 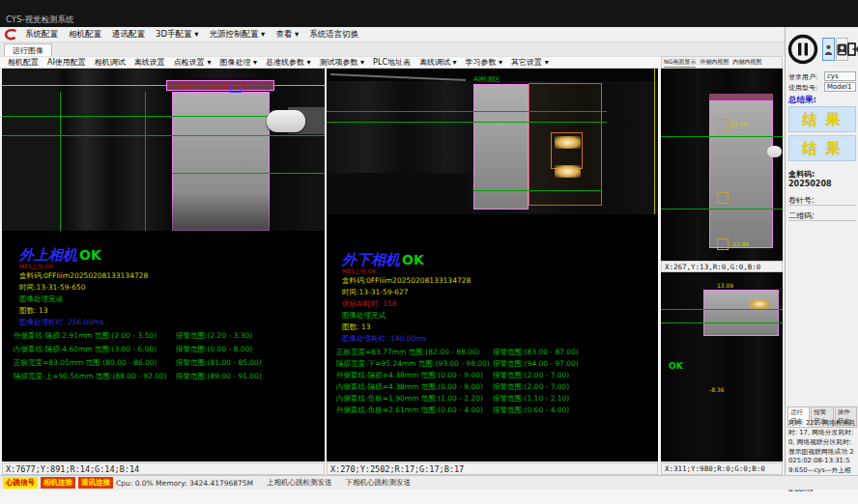 What do you see at coordinates (803, 88) in the screenshot?
I see `model-label: 使用型号:` at bounding box center [803, 88].